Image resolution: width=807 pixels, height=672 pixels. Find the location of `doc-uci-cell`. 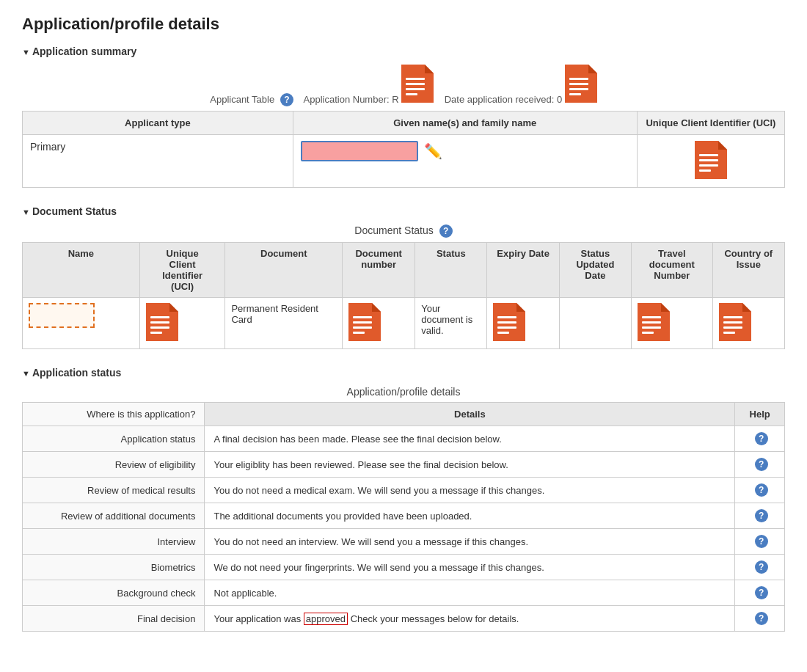

doc-uci-cell is located at coordinates (182, 324).